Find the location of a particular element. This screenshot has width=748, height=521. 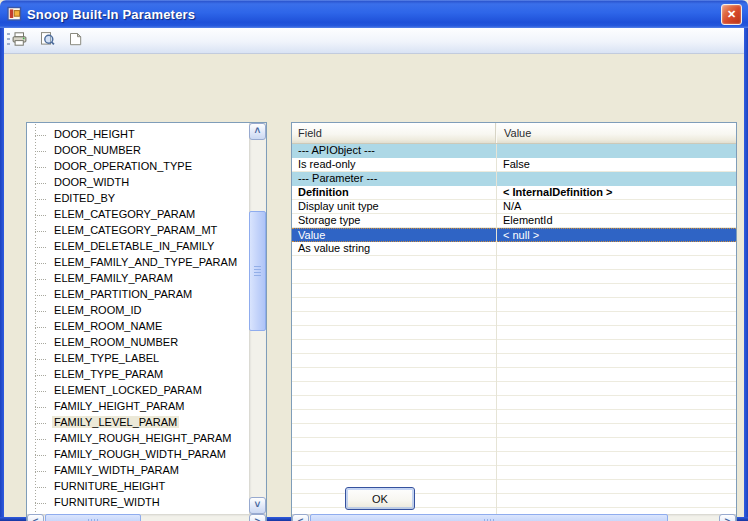

tree-item-label: ELEMENT_LOCKED_PARAM is located at coordinates (128, 390).